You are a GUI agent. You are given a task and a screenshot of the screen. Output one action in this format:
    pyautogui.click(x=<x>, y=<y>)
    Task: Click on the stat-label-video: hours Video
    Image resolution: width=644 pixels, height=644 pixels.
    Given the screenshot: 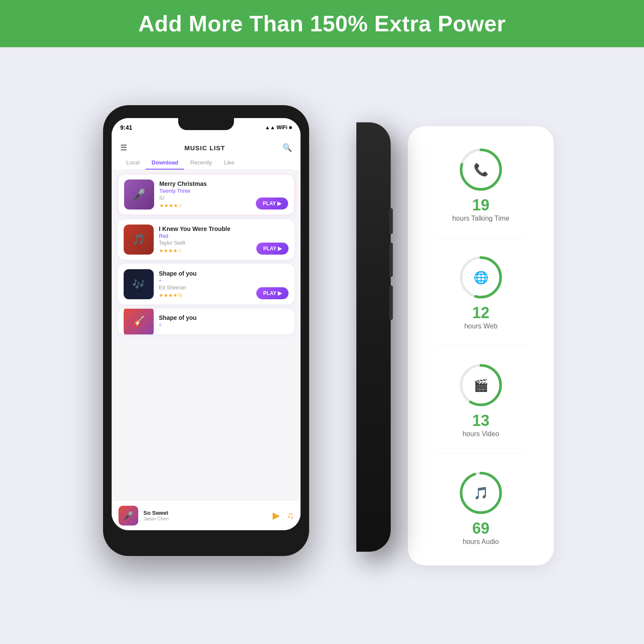 What is the action you would take?
    pyautogui.click(x=481, y=434)
    